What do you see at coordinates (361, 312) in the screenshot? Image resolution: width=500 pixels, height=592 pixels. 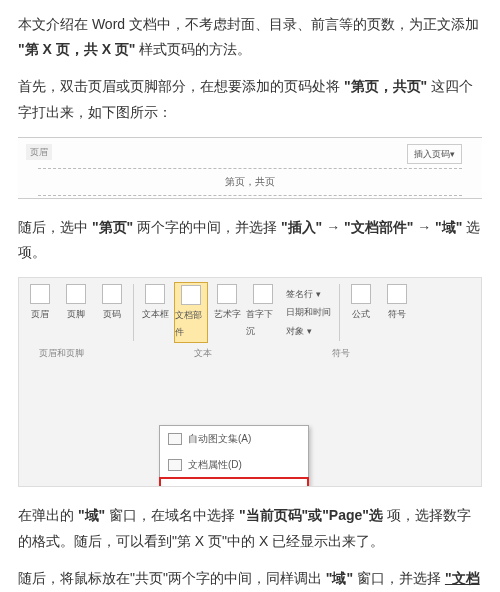 I see `ribbon-formula-button: 公式` at bounding box center [361, 312].